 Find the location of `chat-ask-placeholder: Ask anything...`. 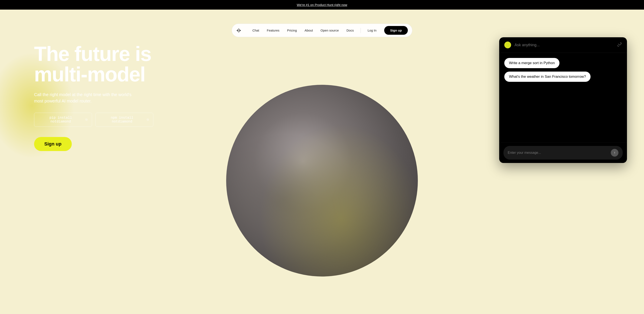

chat-ask-placeholder: Ask anything... is located at coordinates (527, 45).